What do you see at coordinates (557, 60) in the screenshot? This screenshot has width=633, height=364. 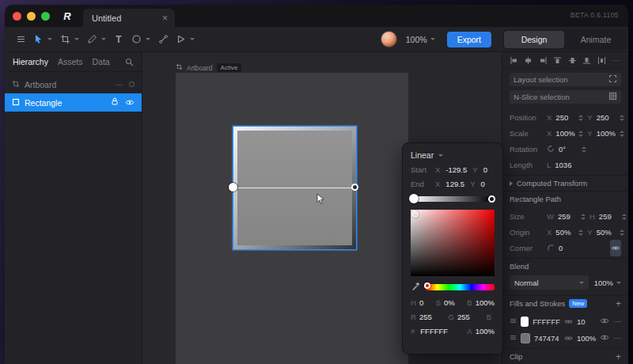 I see `align-top-icon` at bounding box center [557, 60].